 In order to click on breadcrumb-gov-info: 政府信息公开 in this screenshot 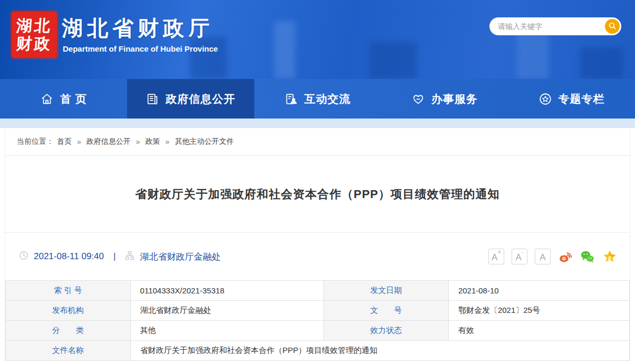, I will do `click(109, 142)`.